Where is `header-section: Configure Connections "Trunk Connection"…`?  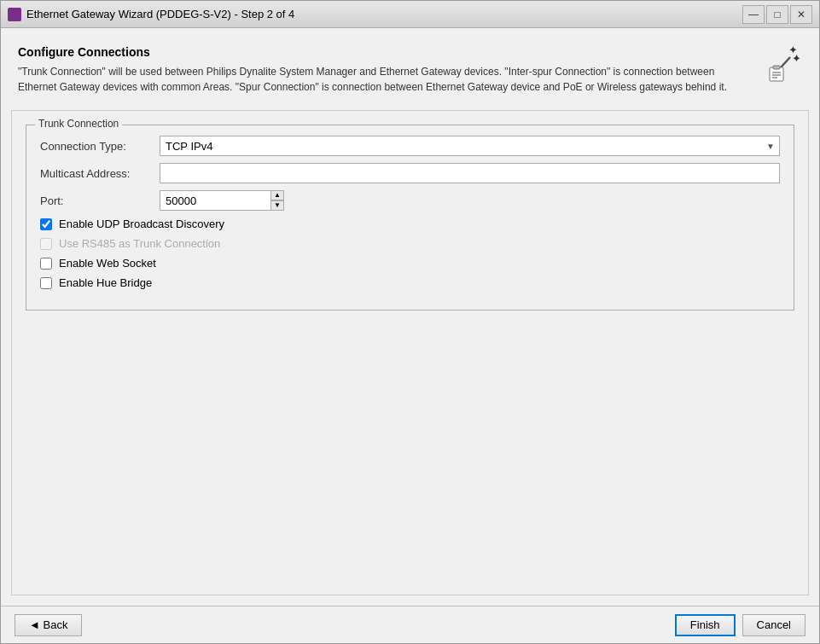 header-section: Configure Connections "Trunk Connection"… is located at coordinates (410, 70).